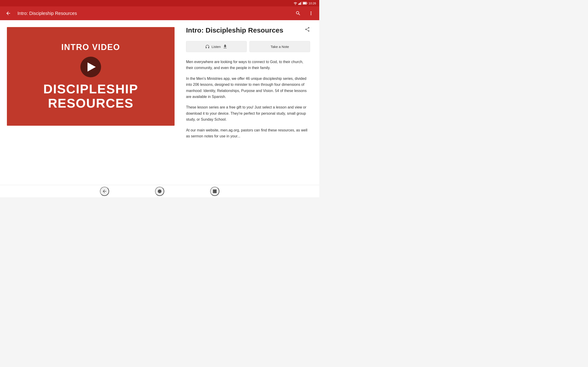  I want to click on system-recent-button, so click(215, 191).